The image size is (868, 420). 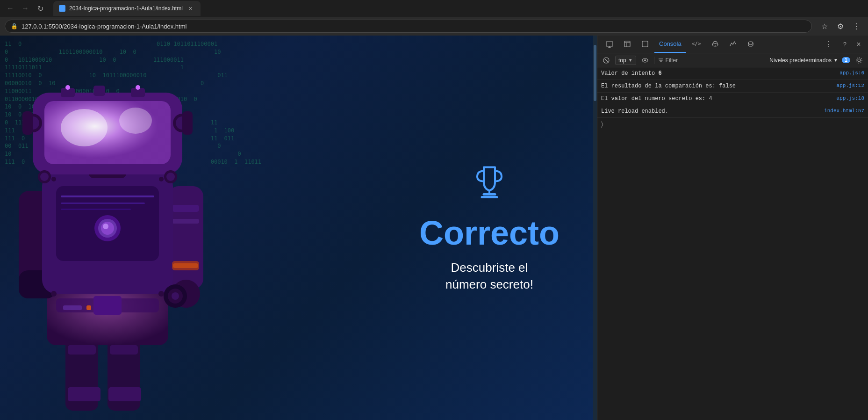 I want to click on address-text: 127.0.0.1:5500/2034-logica-programacion-…, so click(x=104, y=26).